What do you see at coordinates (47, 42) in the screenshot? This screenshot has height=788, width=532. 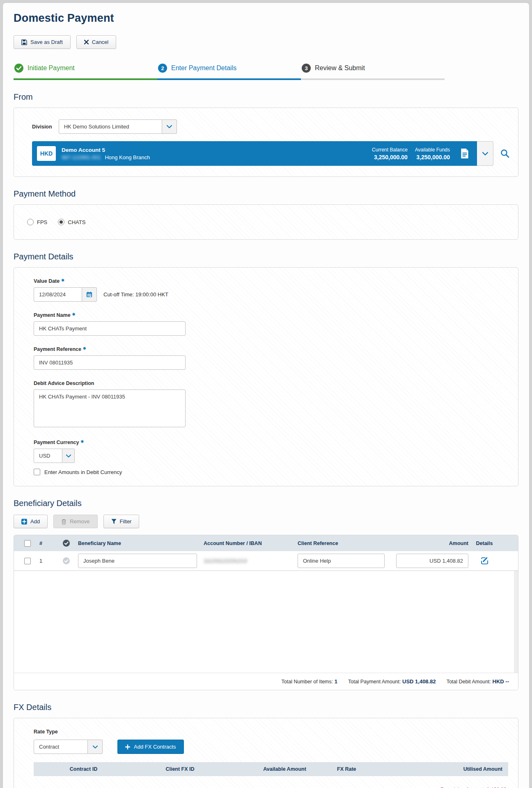 I see `save-as-draft-label: Save as Draft` at bounding box center [47, 42].